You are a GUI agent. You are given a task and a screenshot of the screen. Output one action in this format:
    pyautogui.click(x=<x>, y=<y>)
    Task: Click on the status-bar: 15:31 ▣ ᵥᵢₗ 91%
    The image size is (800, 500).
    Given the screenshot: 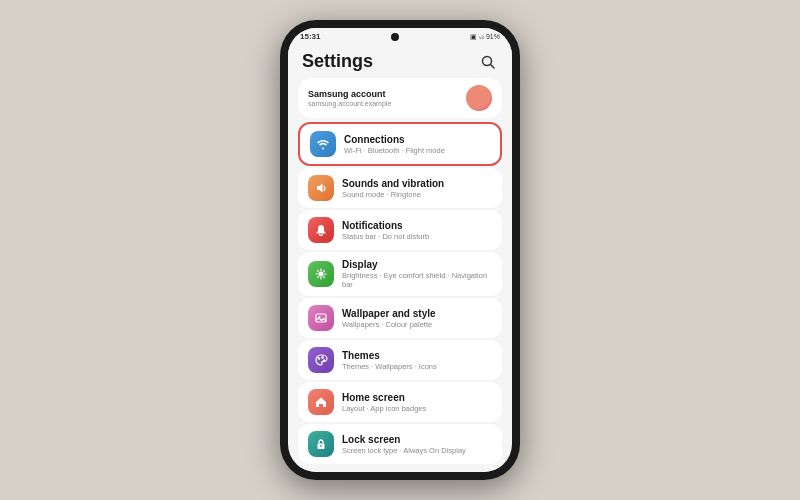 What is the action you would take?
    pyautogui.click(x=400, y=36)
    